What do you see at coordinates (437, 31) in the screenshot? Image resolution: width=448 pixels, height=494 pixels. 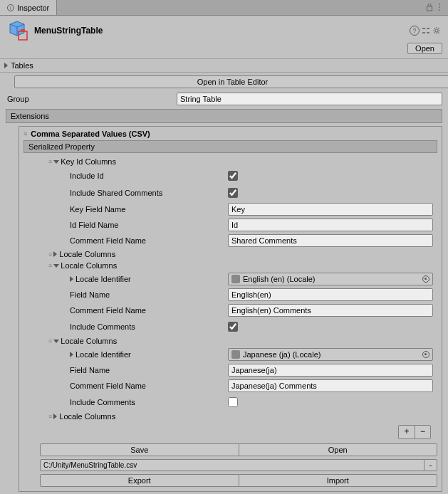 I see `gear-icon` at bounding box center [437, 31].